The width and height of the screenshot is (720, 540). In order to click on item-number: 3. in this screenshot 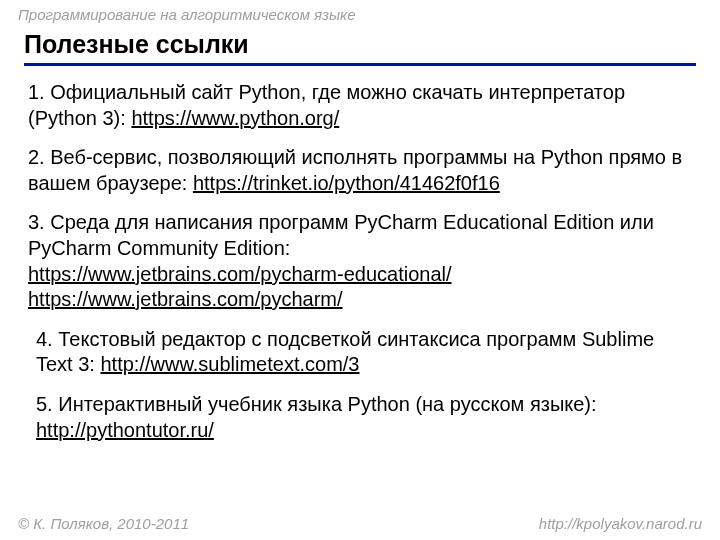, I will do `click(39, 222)`.